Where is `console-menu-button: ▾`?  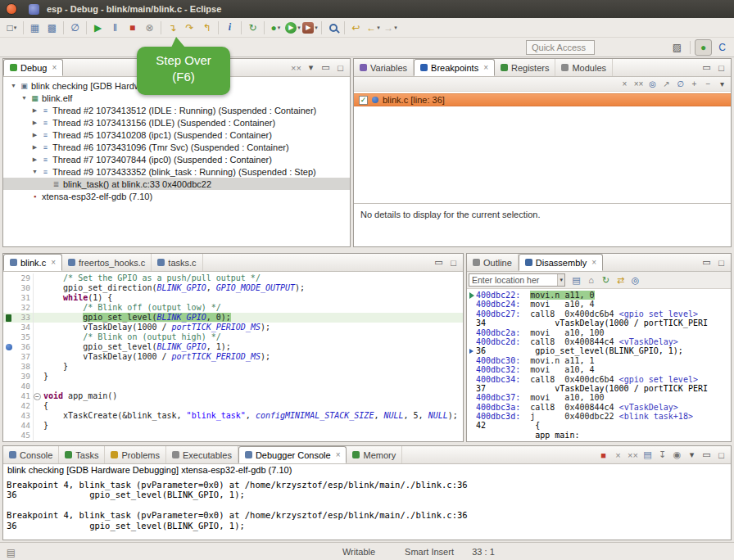
console-menu-button: ▾ is located at coordinates (691, 455).